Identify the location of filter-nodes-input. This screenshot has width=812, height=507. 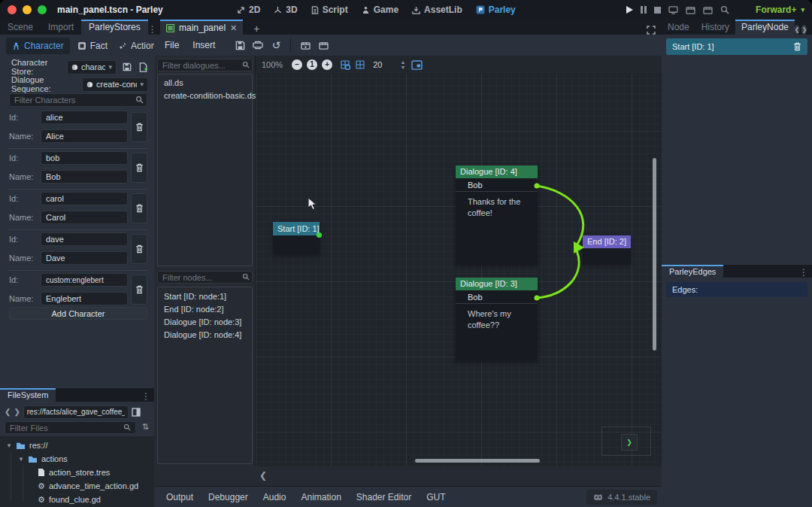
(205, 277).